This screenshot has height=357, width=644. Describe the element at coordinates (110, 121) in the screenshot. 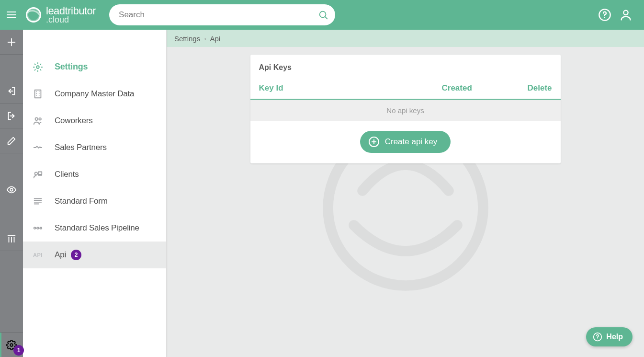

I see `sidebar-item-label: Coworkers` at that location.